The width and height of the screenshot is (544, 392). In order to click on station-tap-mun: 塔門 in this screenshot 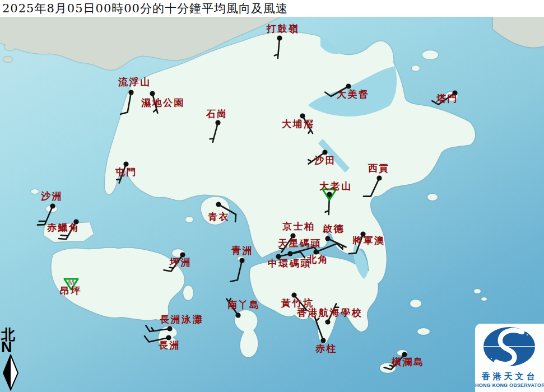, I will do `click(445, 97)`.